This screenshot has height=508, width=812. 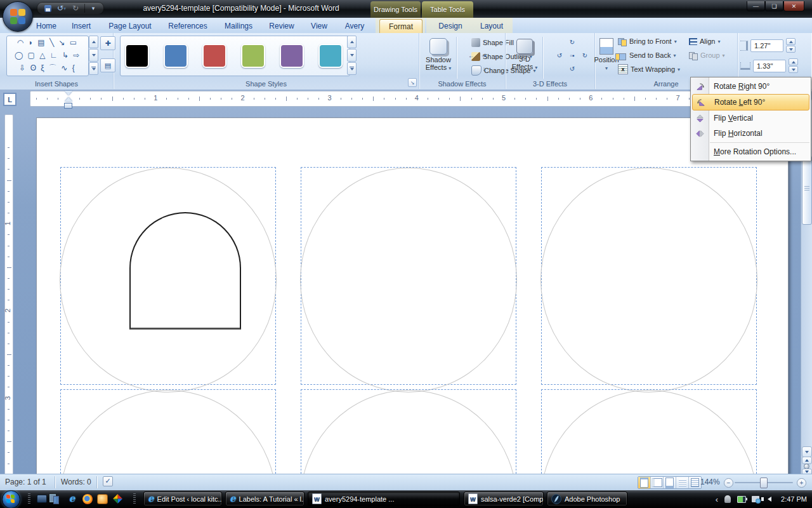 What do you see at coordinates (351, 69) in the screenshot?
I see `style-more-button` at bounding box center [351, 69].